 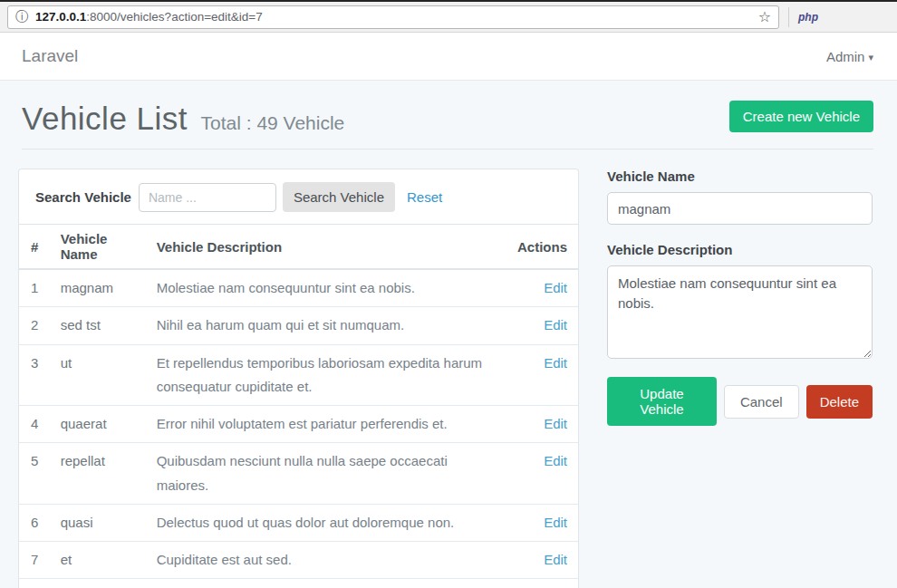 What do you see at coordinates (299, 247) in the screenshot?
I see `table-header-row: # Vehicle Name Vehicle Description Actio…` at bounding box center [299, 247].